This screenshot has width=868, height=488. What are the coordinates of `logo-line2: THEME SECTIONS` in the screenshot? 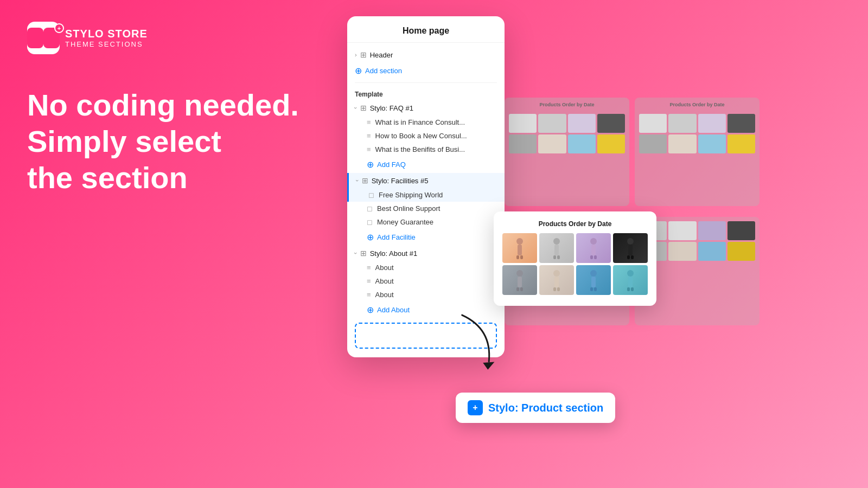 It's located at (106, 44).